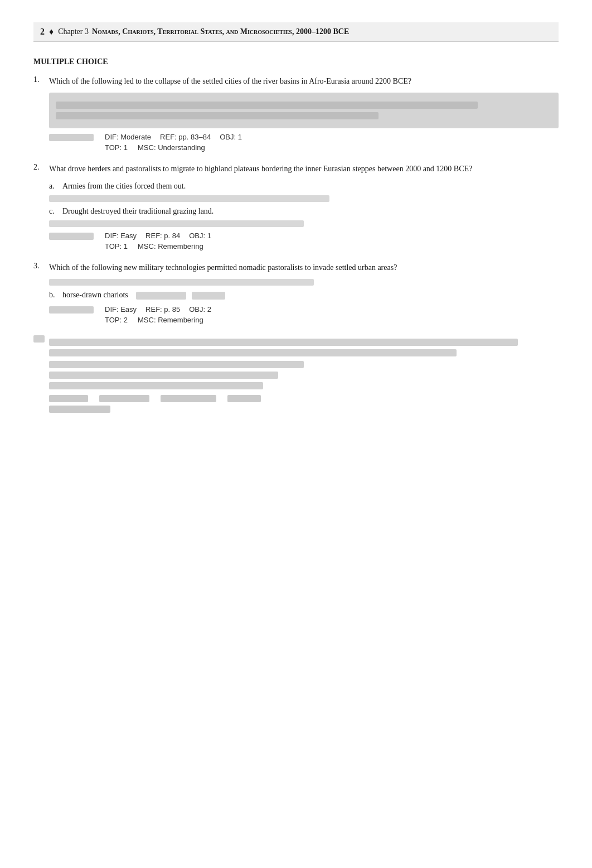 The width and height of the screenshot is (592, 868). I want to click on header-chapter-title: Nomads, Chariots, Territorial States, an…, so click(221, 32).